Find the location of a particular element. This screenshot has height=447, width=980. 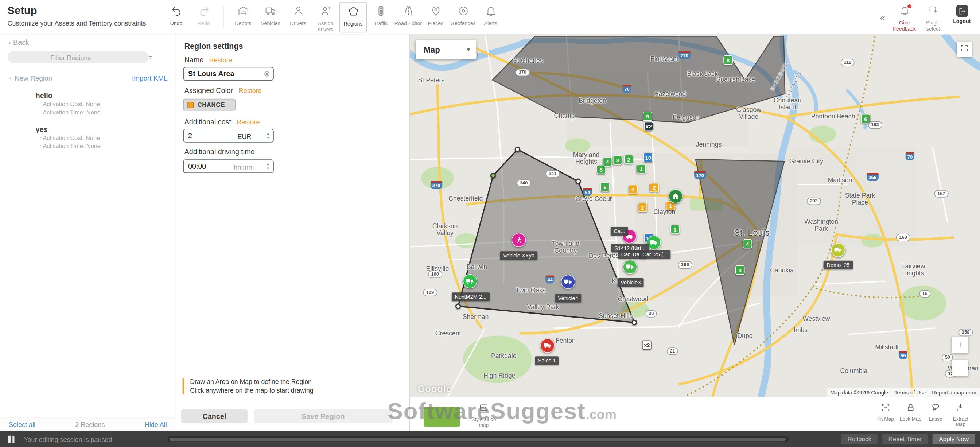

lock-map-button: Lock Map is located at coordinates (911, 415).